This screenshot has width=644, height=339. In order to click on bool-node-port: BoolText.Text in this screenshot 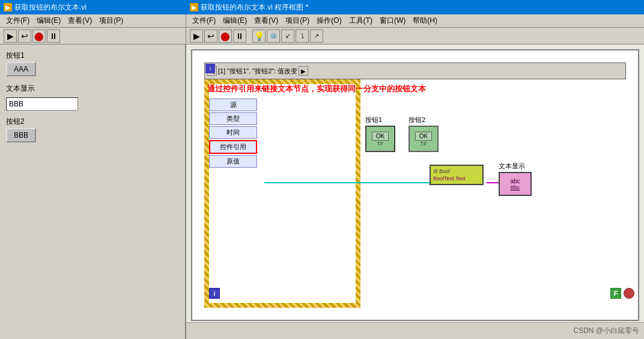, I will do `click(457, 179)`.